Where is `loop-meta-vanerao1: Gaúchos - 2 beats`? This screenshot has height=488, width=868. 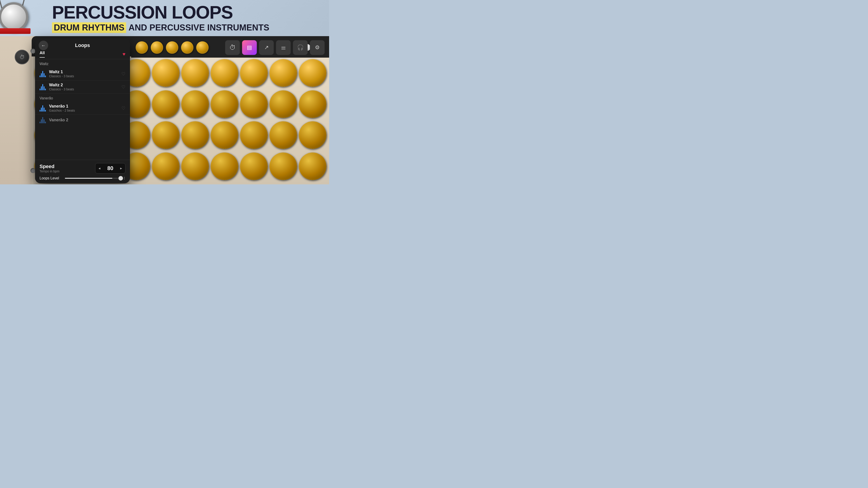
loop-meta-vanerao1: Gaúchos - 2 beats is located at coordinates (84, 110).